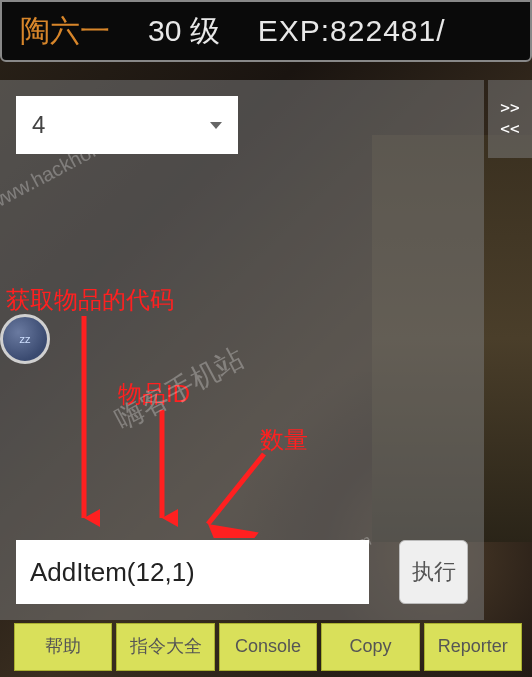 Image resolution: width=532 pixels, height=677 pixels. I want to click on dropdown-select: 4, so click(127, 125).